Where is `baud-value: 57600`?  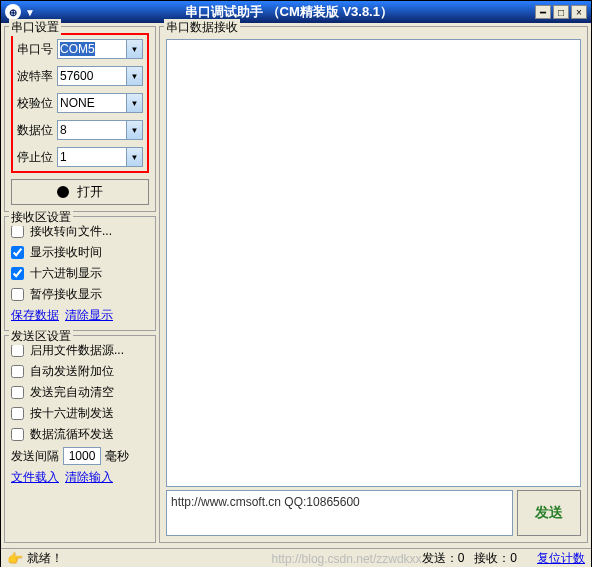
baud-value: 57600 is located at coordinates (76, 76).